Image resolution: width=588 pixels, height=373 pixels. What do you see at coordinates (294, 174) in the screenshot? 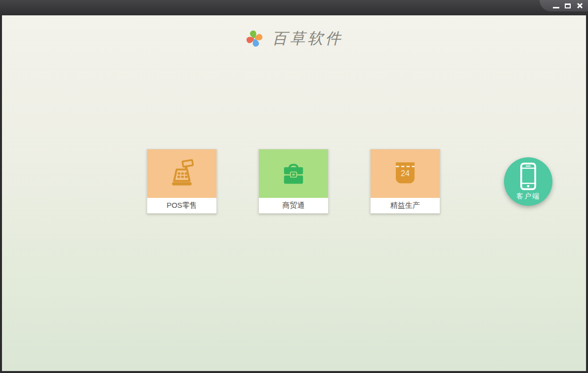
I see `briefcase-icon` at bounding box center [294, 174].